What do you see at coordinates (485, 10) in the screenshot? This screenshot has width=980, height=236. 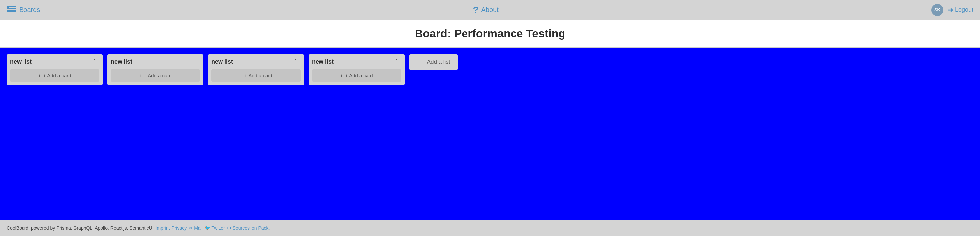 I see `navbar-center: ? About` at bounding box center [485, 10].